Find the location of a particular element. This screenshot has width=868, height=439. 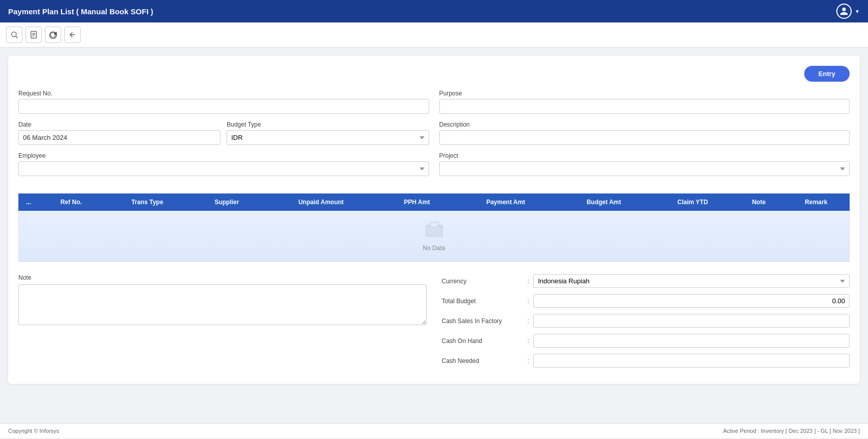

no-data-area: No Data is located at coordinates (434, 236).